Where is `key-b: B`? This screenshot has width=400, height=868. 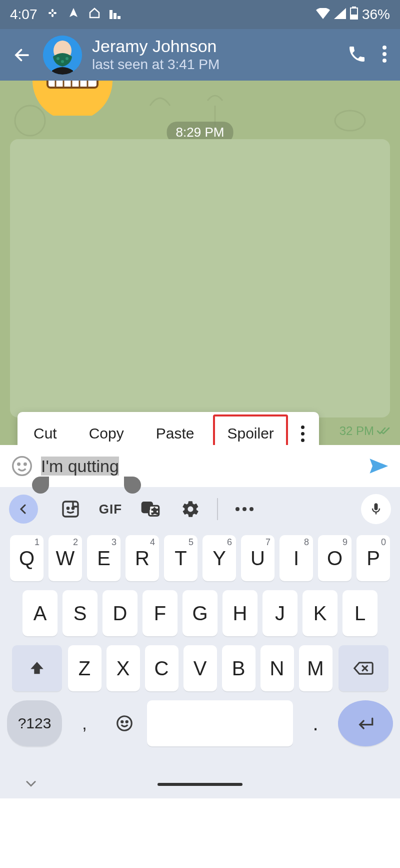 key-b: B is located at coordinates (239, 668).